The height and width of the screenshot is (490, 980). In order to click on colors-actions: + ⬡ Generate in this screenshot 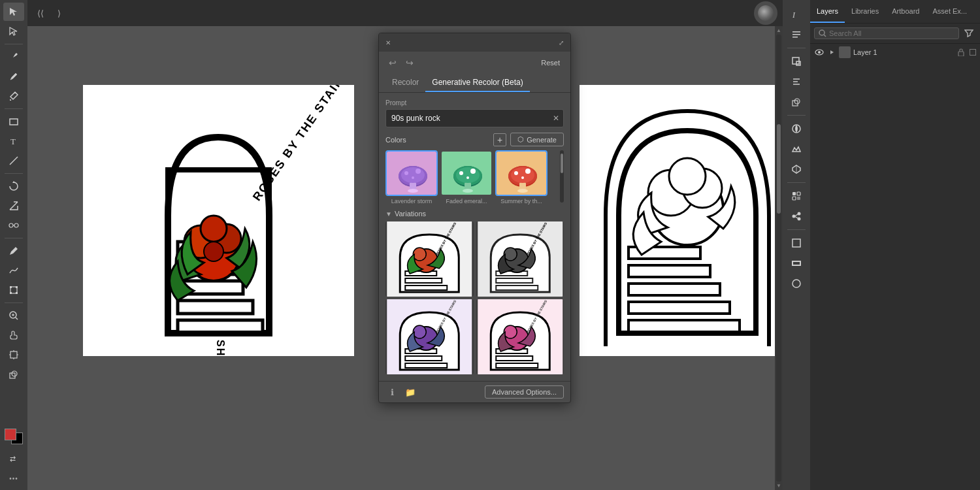, I will do `click(529, 140)`.